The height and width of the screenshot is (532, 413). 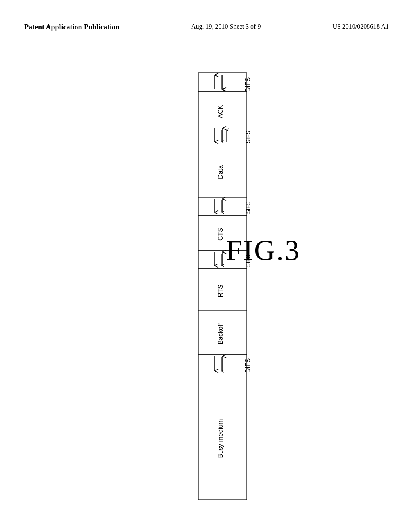 I want to click on svg-text: Backoff, so click(x=220, y=334).